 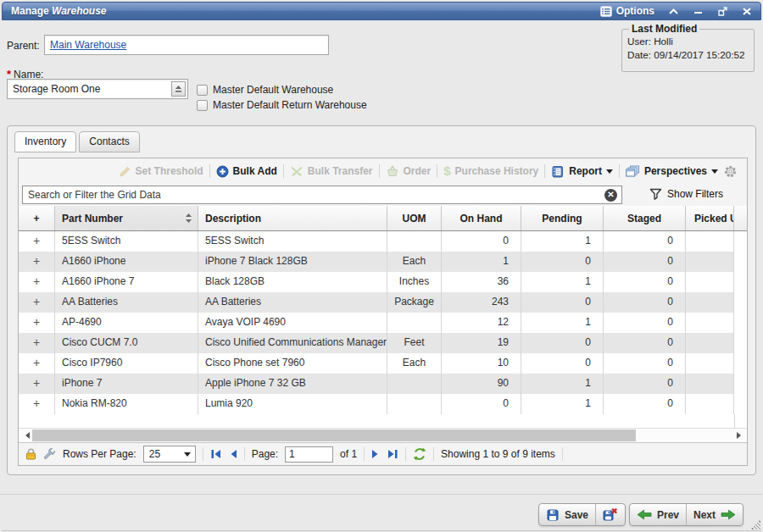 What do you see at coordinates (247, 171) in the screenshot?
I see `bulk-add-button: Bulk Add` at bounding box center [247, 171].